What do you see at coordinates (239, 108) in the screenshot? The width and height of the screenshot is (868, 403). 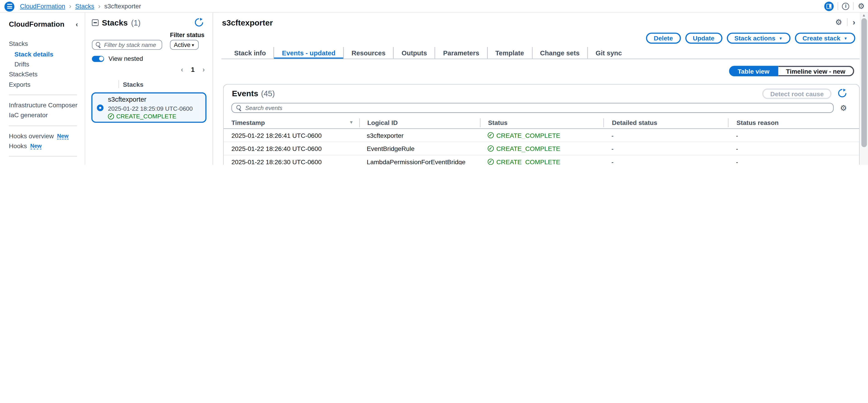 I see `search-icon` at bounding box center [239, 108].